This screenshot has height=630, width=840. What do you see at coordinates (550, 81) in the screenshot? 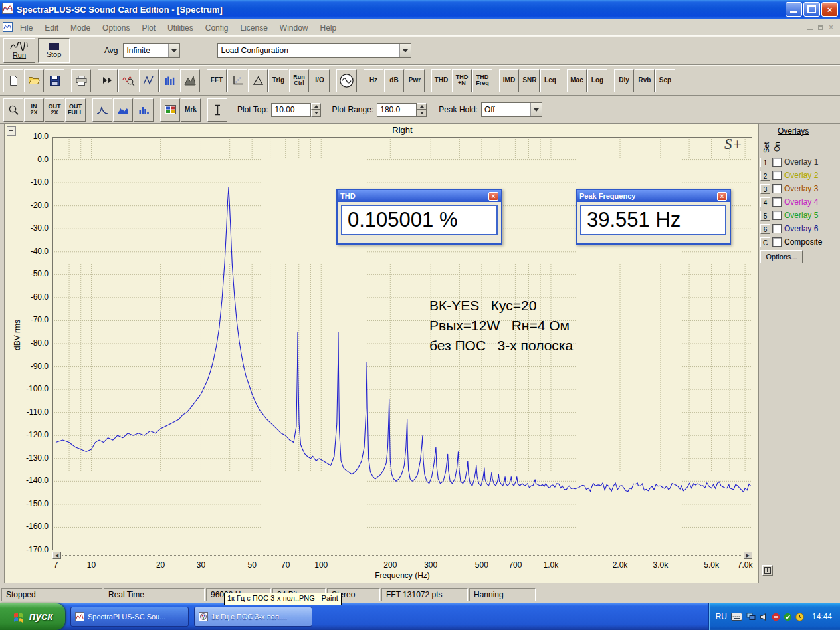
I see `toolbar-button-leq: Leq` at bounding box center [550, 81].